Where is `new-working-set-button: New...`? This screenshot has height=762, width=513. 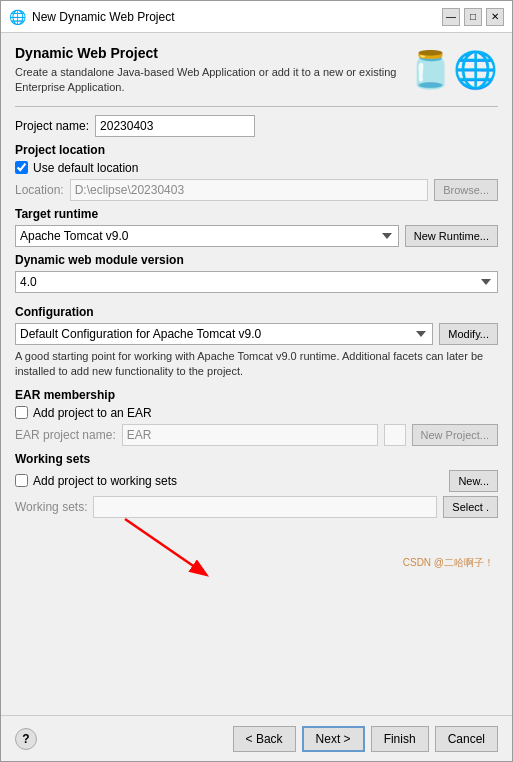 new-working-set-button: New... is located at coordinates (474, 481).